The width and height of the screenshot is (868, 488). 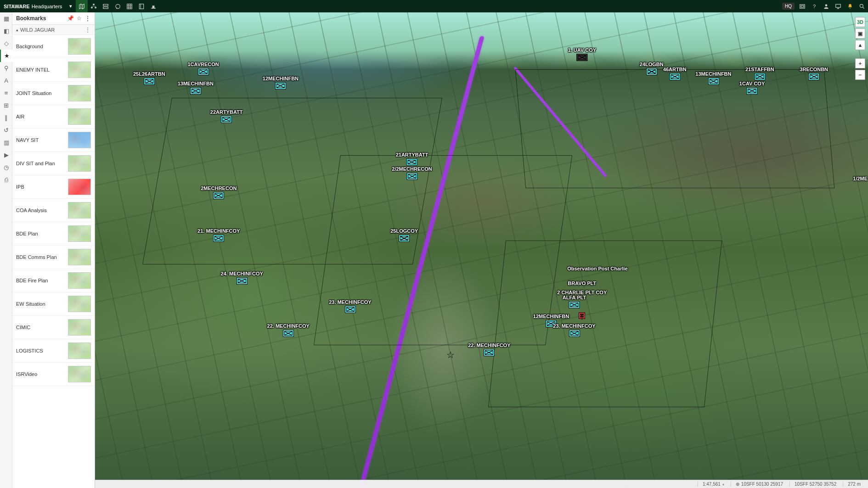 What do you see at coordinates (826, 6) in the screenshot?
I see `user-icon` at bounding box center [826, 6].